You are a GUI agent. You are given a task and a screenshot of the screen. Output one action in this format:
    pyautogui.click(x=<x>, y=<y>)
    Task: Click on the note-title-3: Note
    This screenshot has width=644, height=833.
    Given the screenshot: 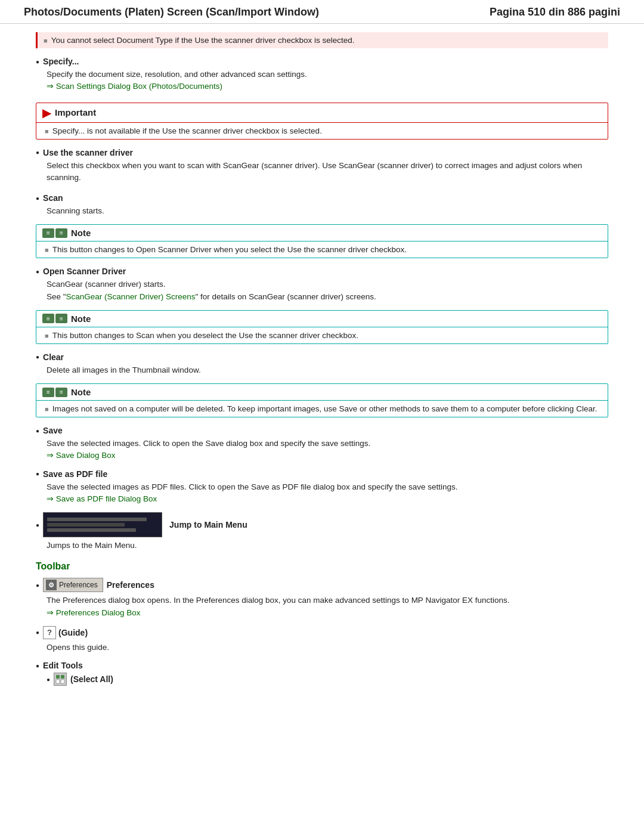 What is the action you would take?
    pyautogui.click(x=81, y=392)
    